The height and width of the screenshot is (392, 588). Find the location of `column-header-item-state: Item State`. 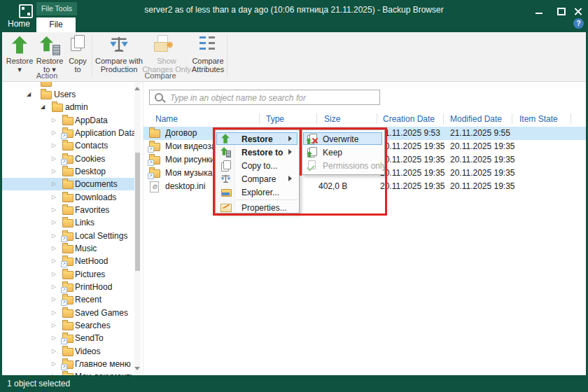

column-header-item-state: Item State is located at coordinates (539, 119).